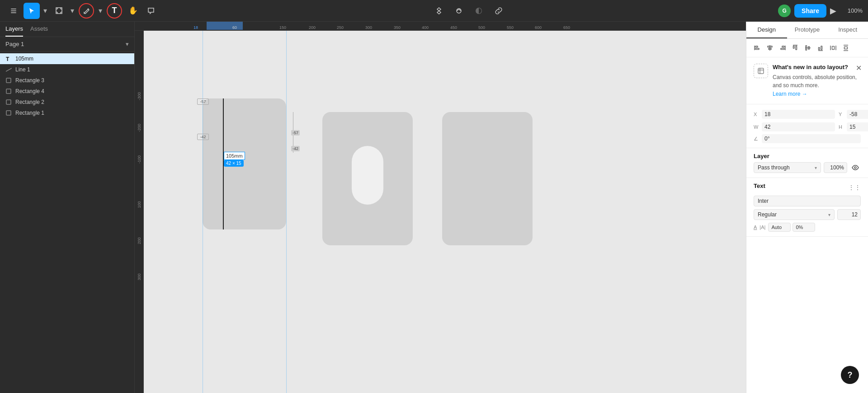 The image size is (868, 393). Describe the element at coordinates (151, 11) in the screenshot. I see `comment-tool` at that location.